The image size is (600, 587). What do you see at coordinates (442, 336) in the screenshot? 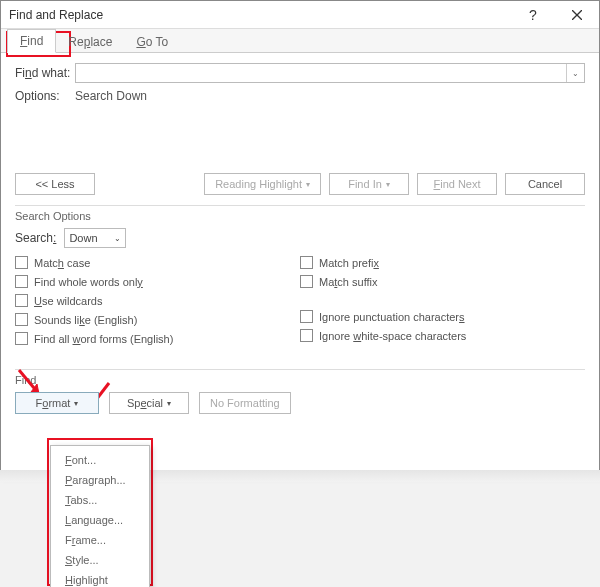
I see `check-ignore-ws: Ignore white-space characters` at bounding box center [442, 336].